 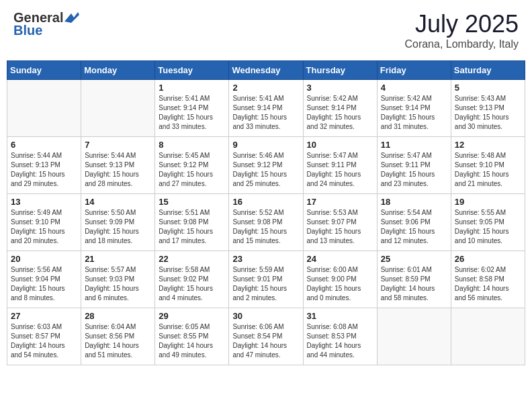 What do you see at coordinates (414, 284) in the screenshot?
I see `day-detail: Sunrise: 6:01 AM Sunset: 8:59 PM Dayligh…` at bounding box center [414, 284].